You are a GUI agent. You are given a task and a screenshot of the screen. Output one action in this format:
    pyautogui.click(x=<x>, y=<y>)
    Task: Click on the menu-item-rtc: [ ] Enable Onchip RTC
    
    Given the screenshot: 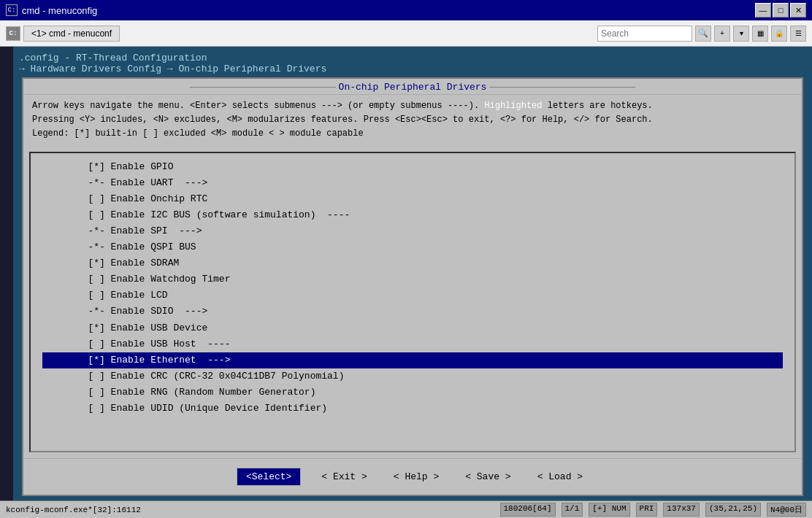 What is the action you would take?
    pyautogui.click(x=413, y=199)
    